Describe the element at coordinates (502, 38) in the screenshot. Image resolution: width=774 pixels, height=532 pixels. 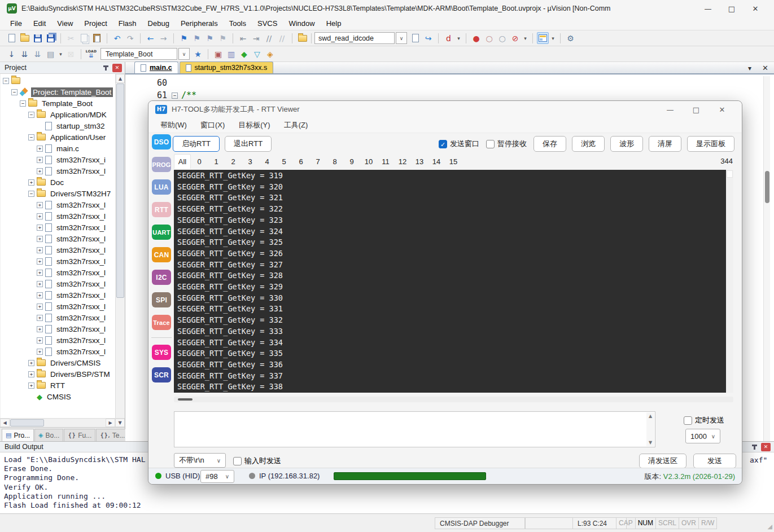
I see `breakpoint-enable-all-icon: ○` at that location.